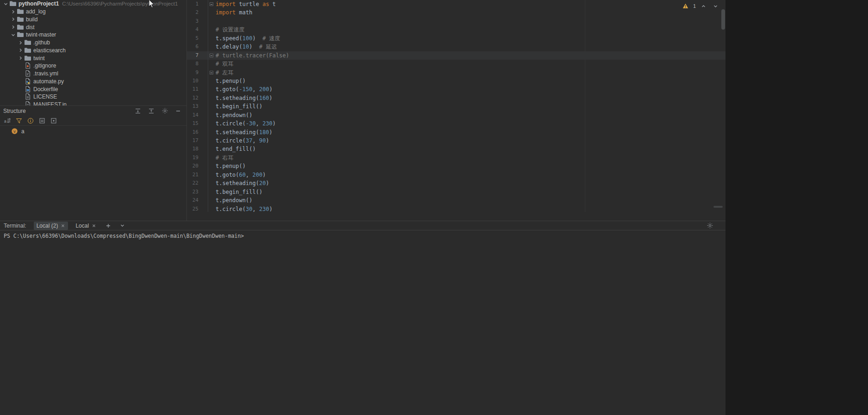 The width and height of the screenshot is (868, 415). Describe the element at coordinates (363, 235) in the screenshot. I see `terminal-body: PS C:\Users\66396\Downloads\Compressed\B…` at that location.